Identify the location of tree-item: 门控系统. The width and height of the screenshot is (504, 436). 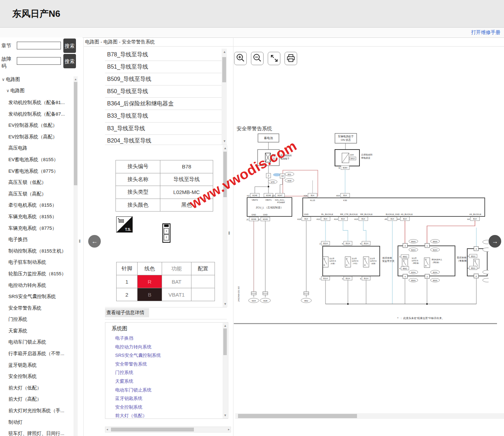
(36, 319).